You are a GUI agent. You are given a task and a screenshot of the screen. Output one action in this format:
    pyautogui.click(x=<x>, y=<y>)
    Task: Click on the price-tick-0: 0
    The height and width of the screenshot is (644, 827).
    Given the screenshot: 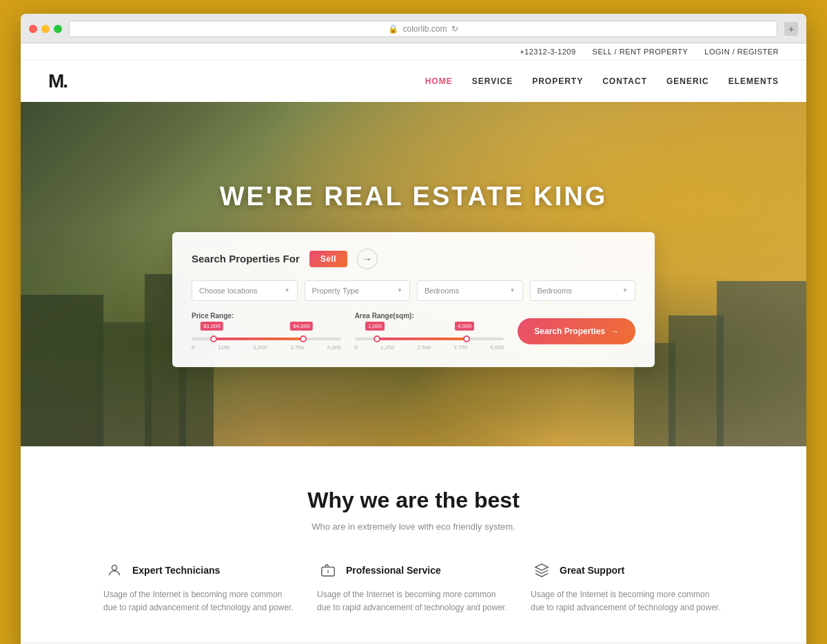 What is the action you would take?
    pyautogui.click(x=193, y=347)
    